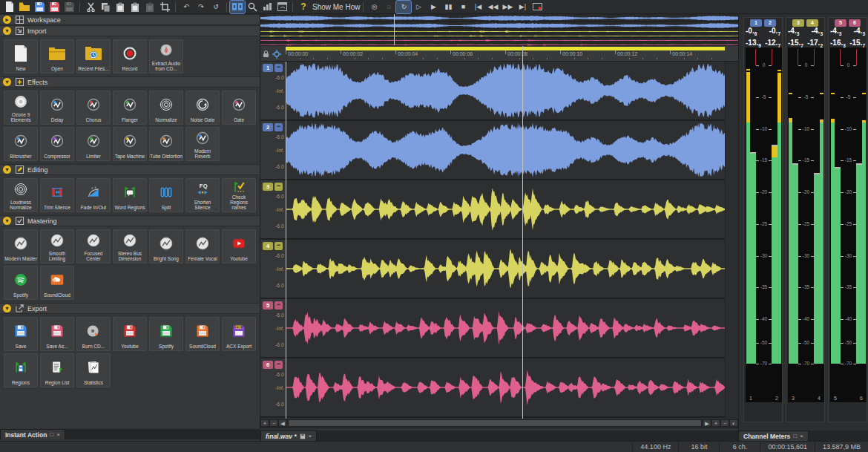 This screenshot has height=452, width=868. Describe the element at coordinates (505, 269) in the screenshot. I see `waveform-ch4` at that location.